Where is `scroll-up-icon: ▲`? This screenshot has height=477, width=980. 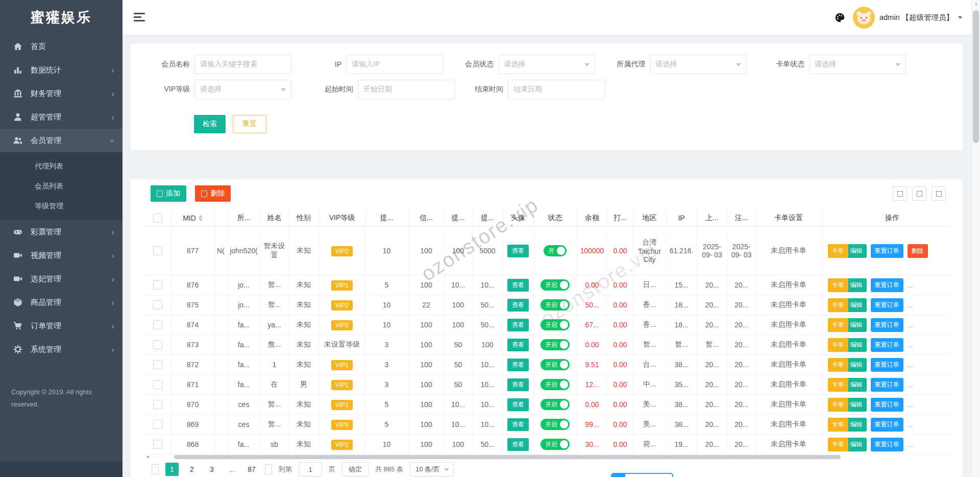
scroll-up-icon: ▲ is located at coordinates (976, 4).